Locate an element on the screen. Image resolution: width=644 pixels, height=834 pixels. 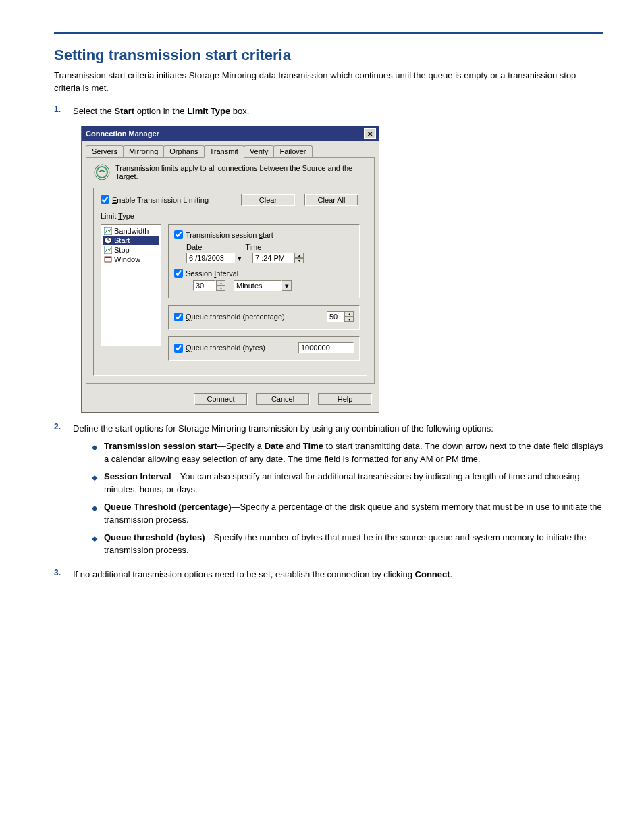
queue-percentage-value: 50 ▴▾ is located at coordinates (340, 317).